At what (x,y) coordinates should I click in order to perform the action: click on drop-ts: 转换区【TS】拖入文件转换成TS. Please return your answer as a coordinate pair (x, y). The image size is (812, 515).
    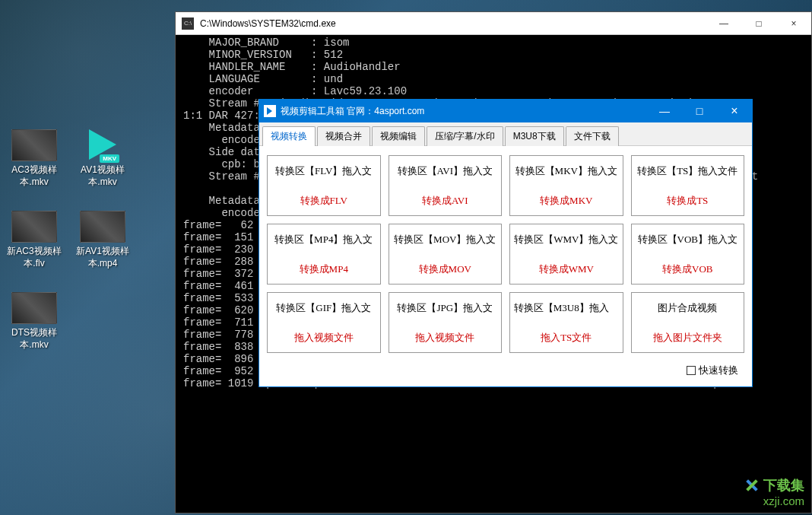
    Looking at the image, I should click on (688, 186).